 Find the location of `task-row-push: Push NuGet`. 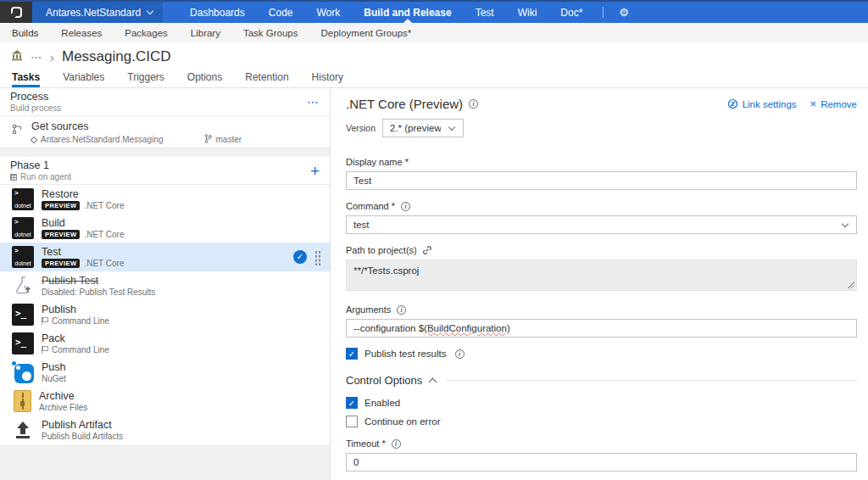

task-row-push: Push NuGet is located at coordinates (164, 372).